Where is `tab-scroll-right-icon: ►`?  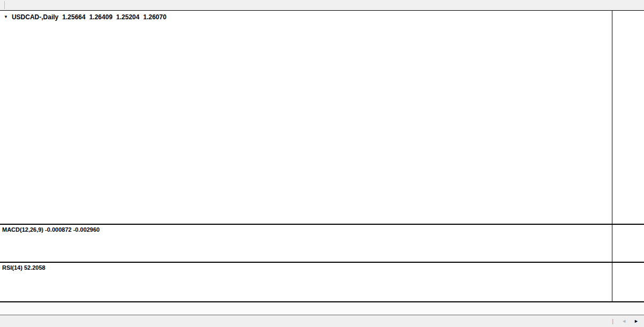 tab-scroll-right-icon: ► is located at coordinates (636, 321).